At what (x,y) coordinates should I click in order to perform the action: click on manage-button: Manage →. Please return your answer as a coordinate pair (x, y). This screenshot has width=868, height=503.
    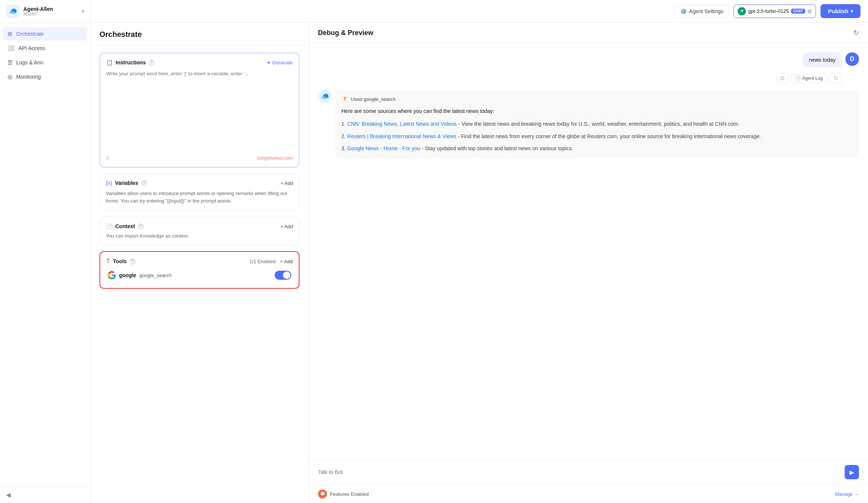
    Looking at the image, I should click on (847, 494).